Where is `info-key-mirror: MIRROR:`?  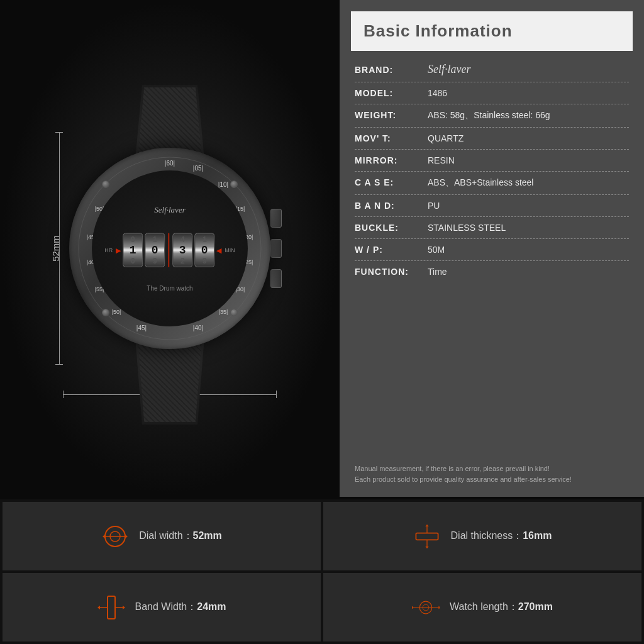
info-key-mirror: MIRROR: is located at coordinates (389, 160).